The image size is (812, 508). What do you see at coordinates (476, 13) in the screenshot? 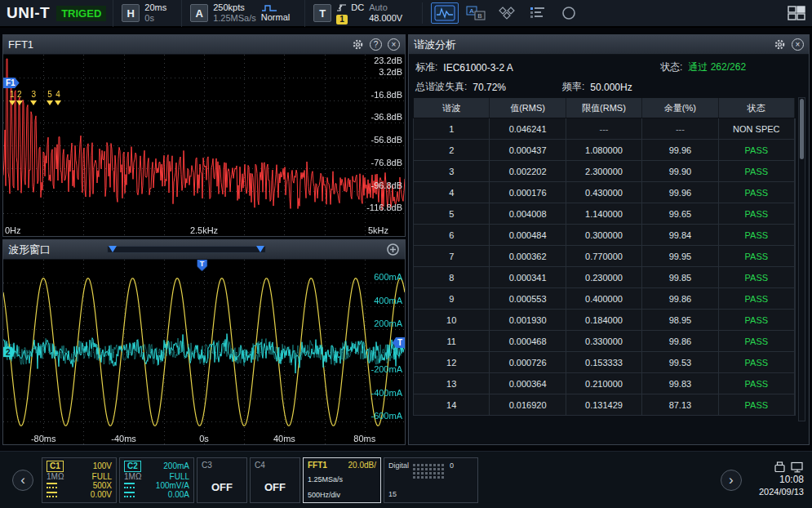
I see `dual-window-ab-icon: AB` at bounding box center [476, 13].